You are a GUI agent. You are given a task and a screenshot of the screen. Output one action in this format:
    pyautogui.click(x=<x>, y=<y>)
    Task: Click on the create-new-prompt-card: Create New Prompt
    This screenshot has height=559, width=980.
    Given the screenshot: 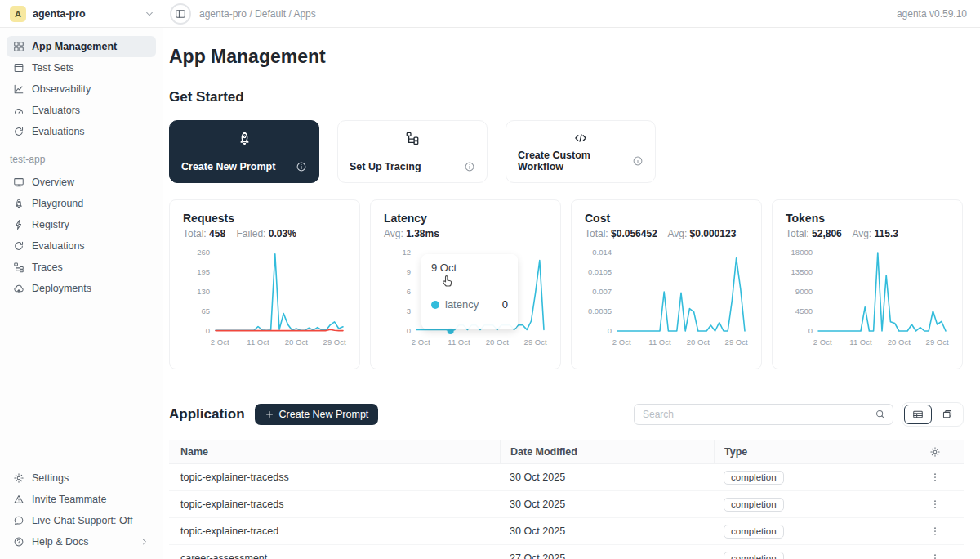 What is the action you would take?
    pyautogui.click(x=244, y=152)
    